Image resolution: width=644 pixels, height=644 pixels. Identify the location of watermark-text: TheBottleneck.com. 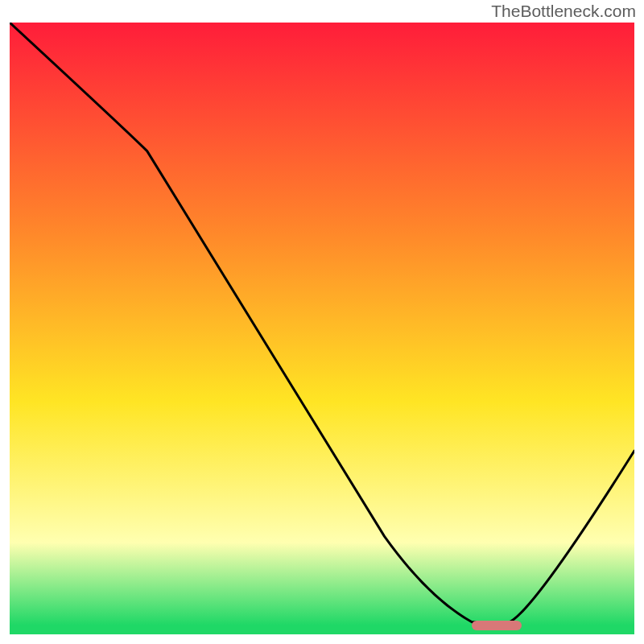
(564, 11).